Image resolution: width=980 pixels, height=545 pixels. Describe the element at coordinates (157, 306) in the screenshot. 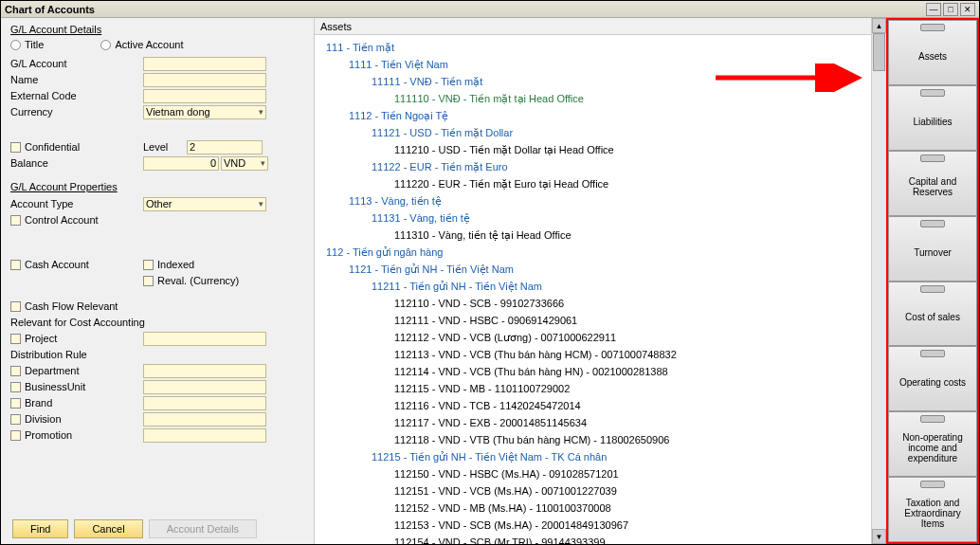

I see `cash-flow-checkbox: Cash Flow Relevant` at that location.